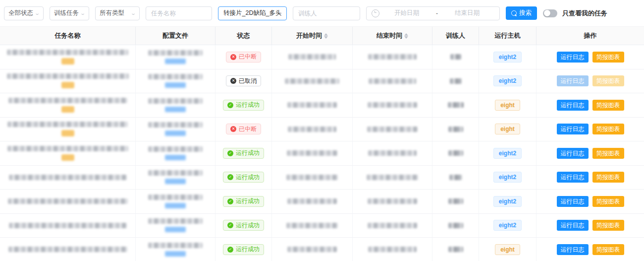 This screenshot has height=261, width=644. What do you see at coordinates (244, 57) in the screenshot?
I see `status-badge: ✕ 已中断` at bounding box center [244, 57].